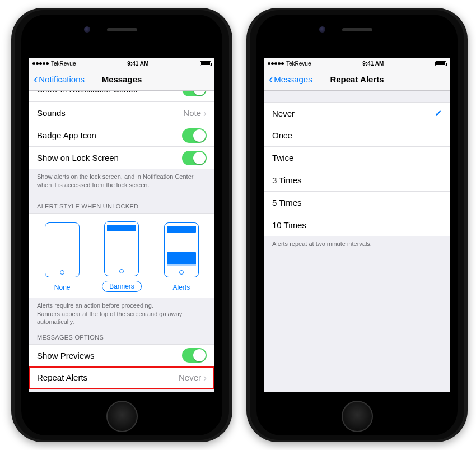 Image resolution: width=476 pixels, height=450 pixels. I want to click on nav-bar: ‹ Messages Repeat Alerts, so click(357, 80).